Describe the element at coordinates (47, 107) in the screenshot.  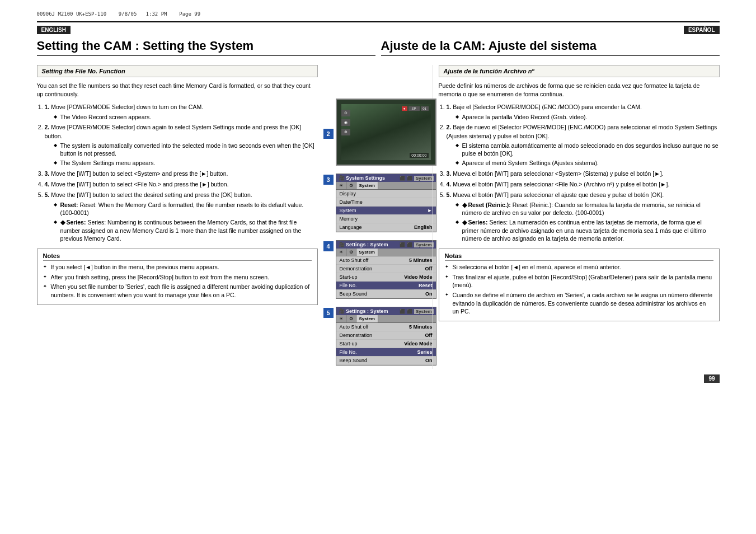
I see `step1-num: 1.` at that location.